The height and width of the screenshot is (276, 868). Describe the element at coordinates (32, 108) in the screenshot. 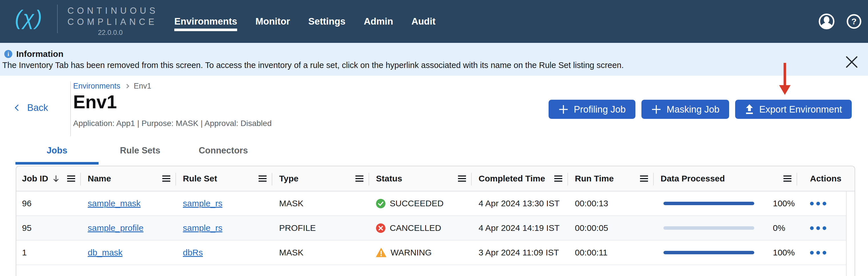

I see `back-button: Back` at that location.